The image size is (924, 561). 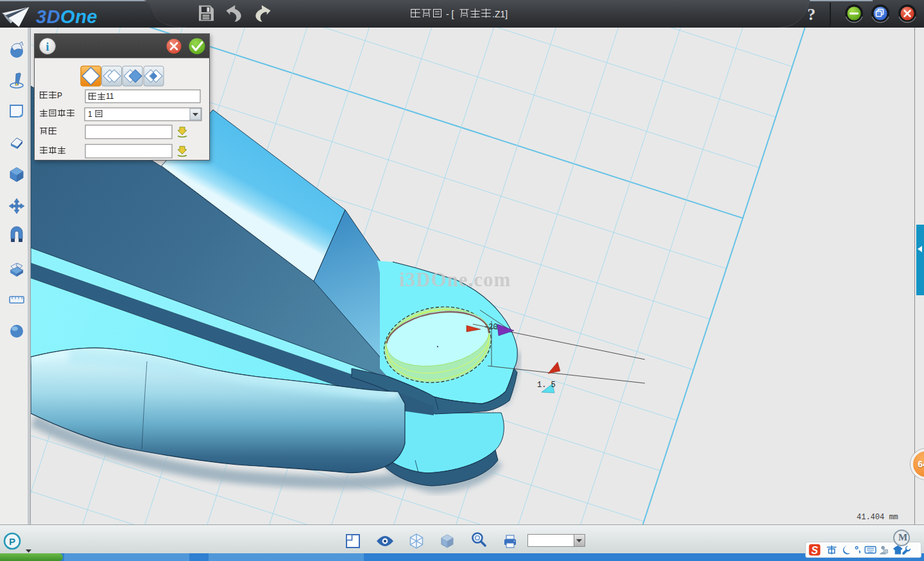 I want to click on svg-text: .Z1], so click(x=500, y=14).